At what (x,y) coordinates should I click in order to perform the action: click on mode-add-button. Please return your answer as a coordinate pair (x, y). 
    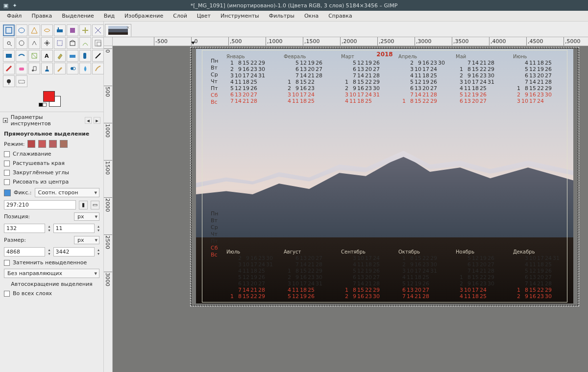
    Looking at the image, I should click on (42, 144).